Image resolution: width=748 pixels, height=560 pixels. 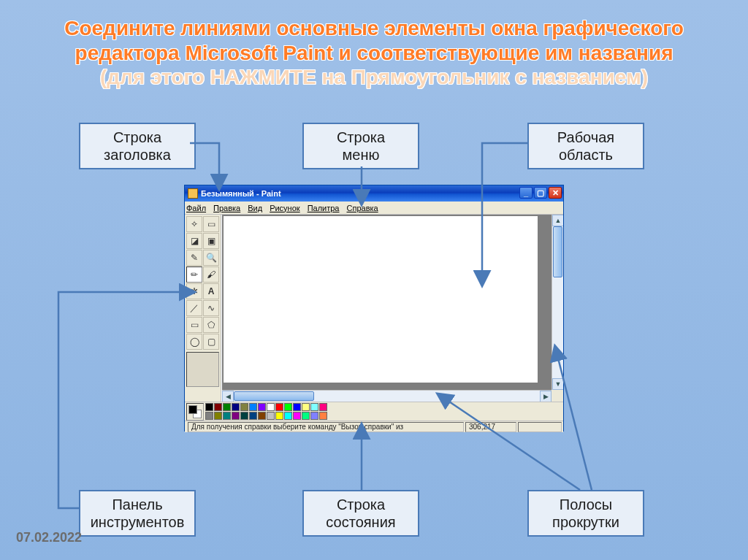 I want to click on label-work-area: Рабочая область, so click(x=586, y=146).